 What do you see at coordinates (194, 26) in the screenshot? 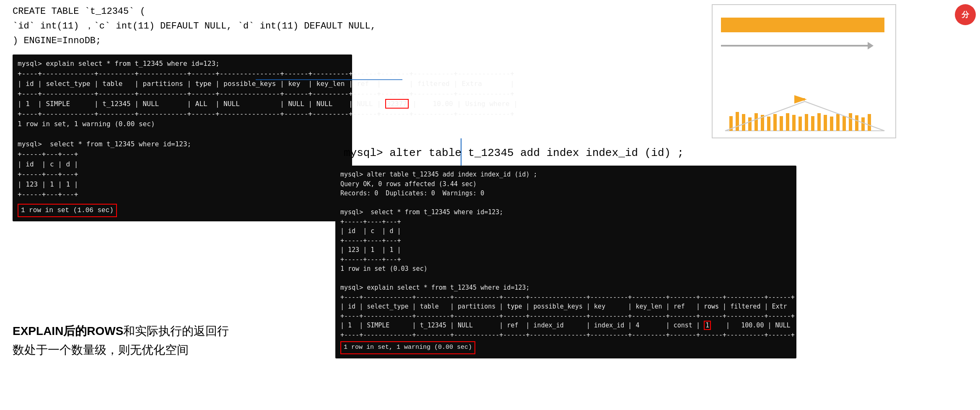
I see `create-line2: `id` int(11) ，`c` int(11) DEFAULT NULL, …` at bounding box center [194, 26].